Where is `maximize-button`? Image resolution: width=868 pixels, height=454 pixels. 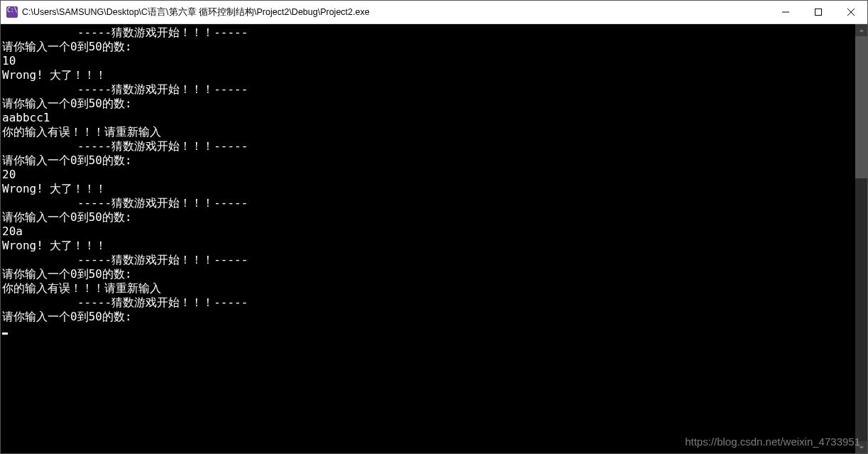
maximize-button is located at coordinates (818, 12).